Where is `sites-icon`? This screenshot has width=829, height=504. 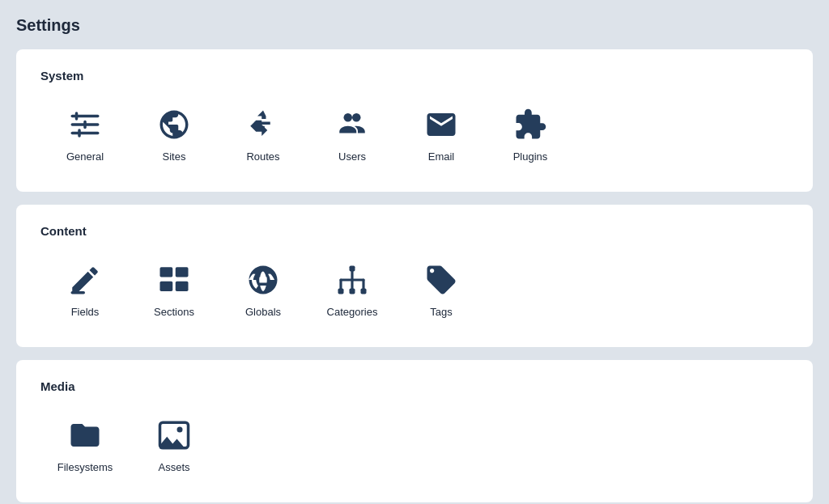 sites-icon is located at coordinates (174, 125).